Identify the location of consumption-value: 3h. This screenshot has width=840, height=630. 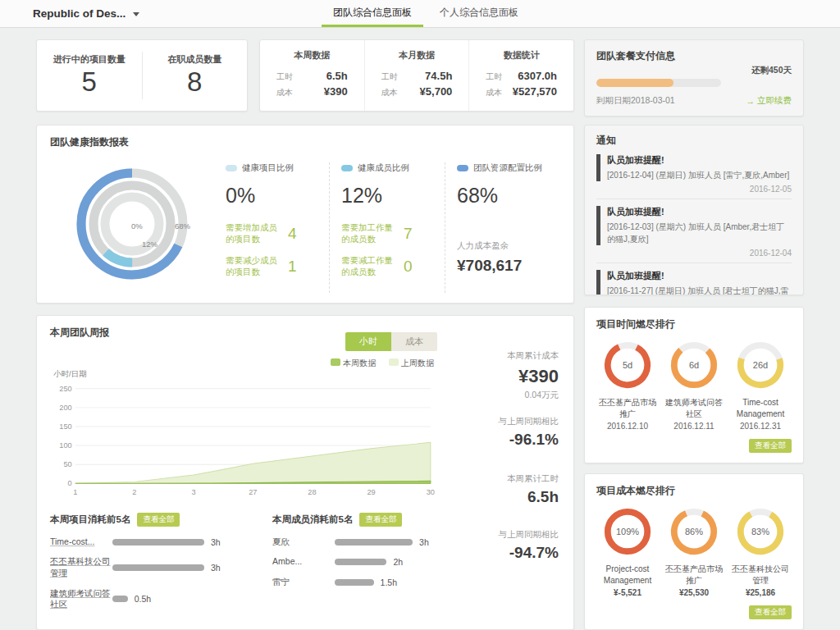
(216, 568).